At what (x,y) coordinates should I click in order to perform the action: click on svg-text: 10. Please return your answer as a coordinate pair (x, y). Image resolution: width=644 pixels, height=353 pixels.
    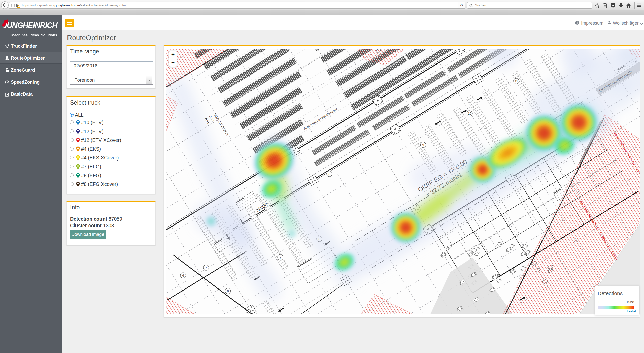
    Looking at the image, I should click on (470, 113).